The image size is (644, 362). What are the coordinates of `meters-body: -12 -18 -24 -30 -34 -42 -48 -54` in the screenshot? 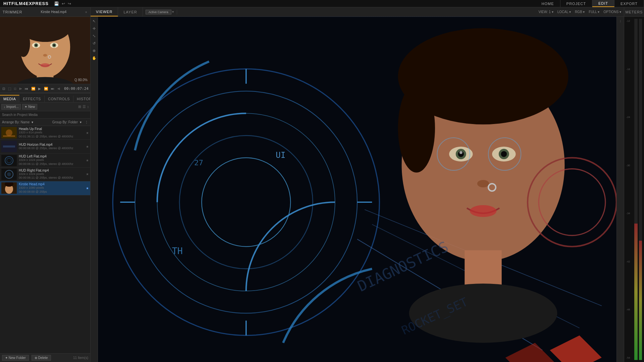 It's located at (634, 189).